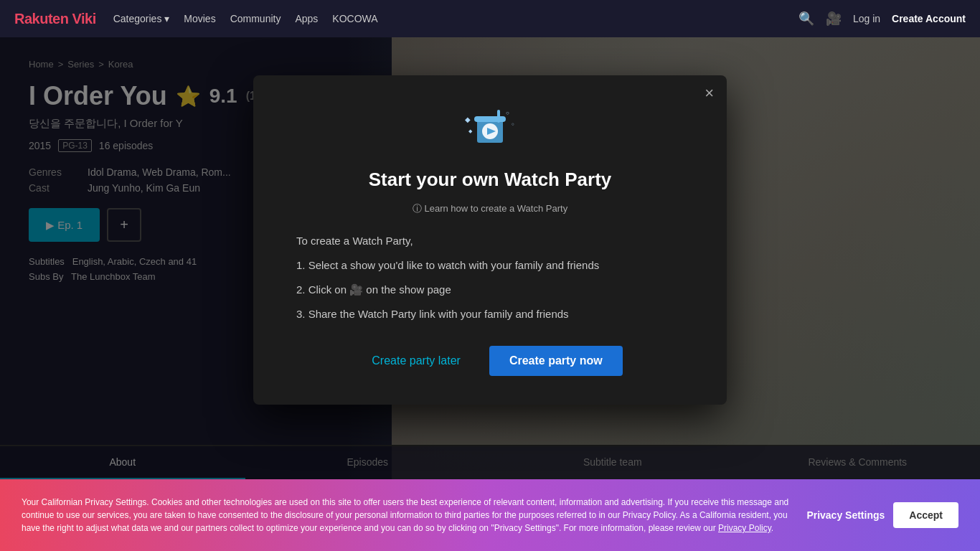 The height and width of the screenshot is (551, 980). Describe the element at coordinates (845, 515) in the screenshot. I see `privacy-settings-button: Privacy Settings` at that location.